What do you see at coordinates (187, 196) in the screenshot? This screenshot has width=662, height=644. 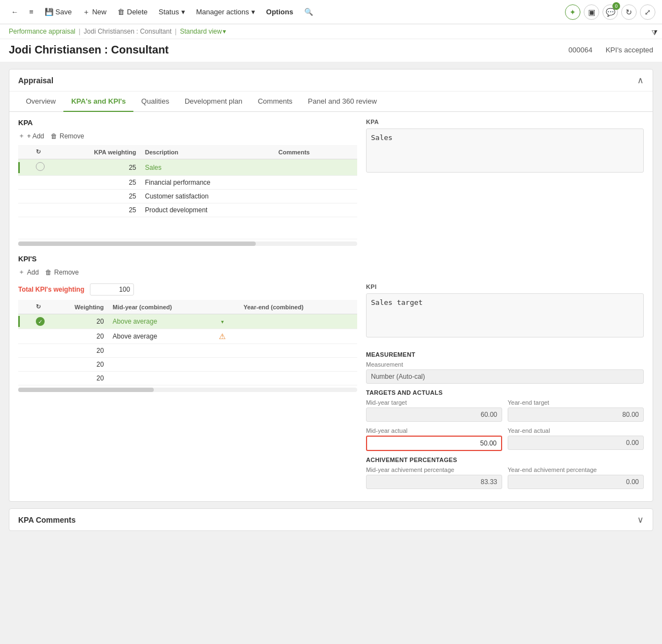 I see `table-row: 25 Customer satisfaction` at bounding box center [187, 196].